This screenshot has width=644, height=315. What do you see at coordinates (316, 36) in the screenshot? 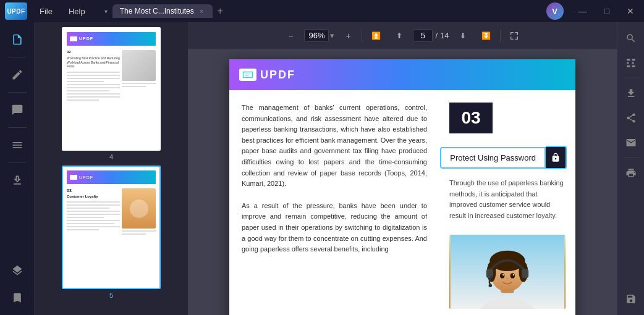
I see `zoom-value: 96%` at bounding box center [316, 36].